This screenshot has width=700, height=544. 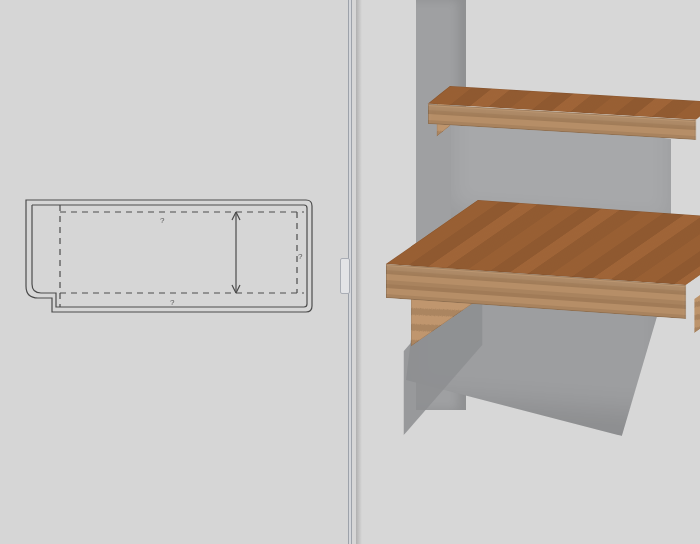 What do you see at coordinates (163, 259) in the screenshot?
I see `tread-plan-drawing` at bounding box center [163, 259].